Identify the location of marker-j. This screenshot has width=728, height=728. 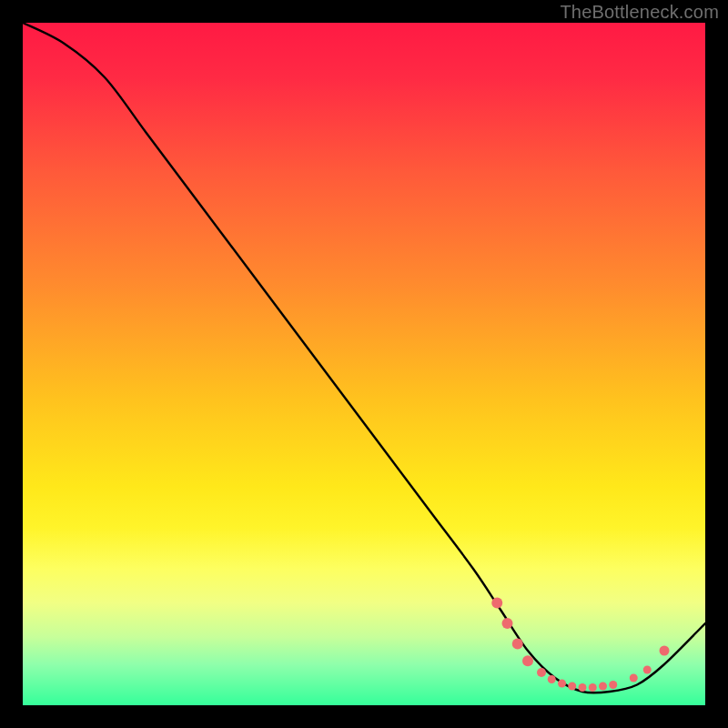
(593, 688).